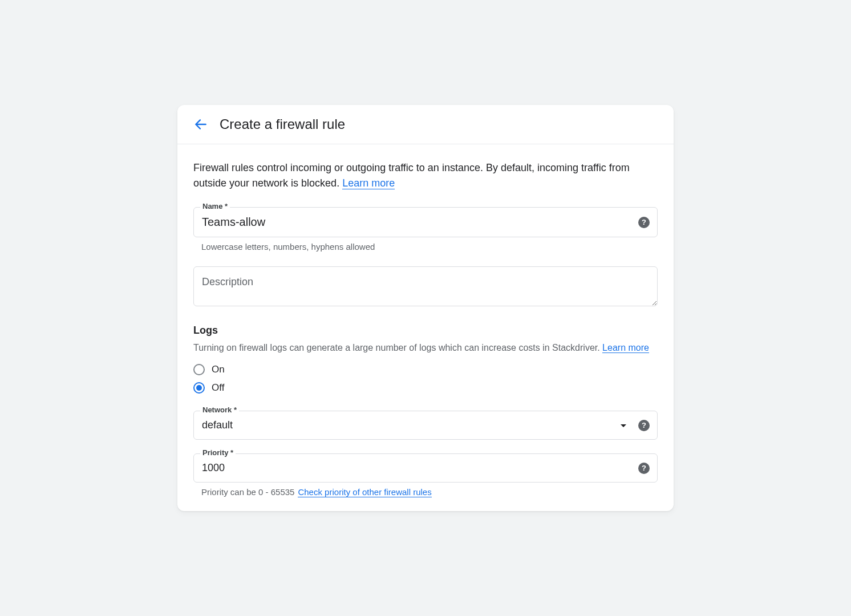 This screenshot has width=851, height=616. I want to click on name-input, so click(426, 222).